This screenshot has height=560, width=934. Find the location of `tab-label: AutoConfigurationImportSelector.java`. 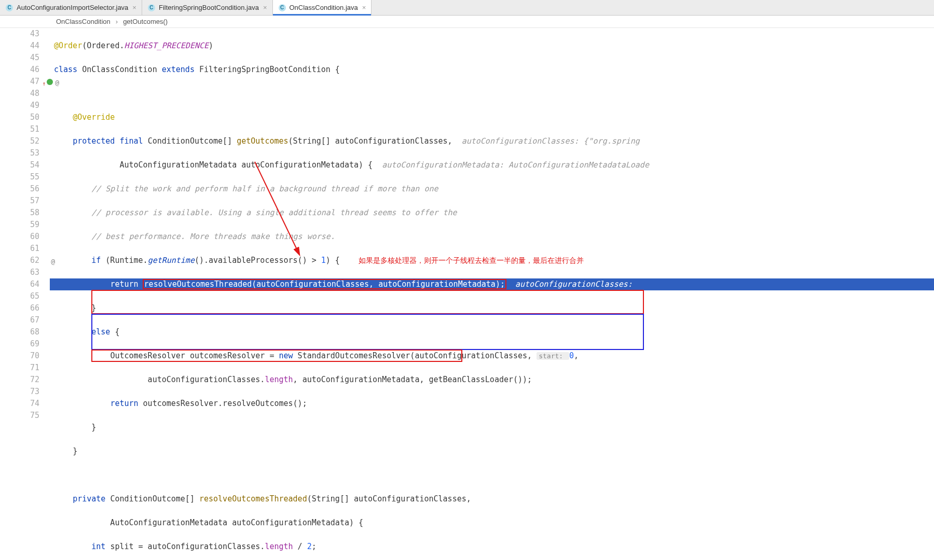

tab-label: AutoConfigurationImportSelector.java is located at coordinates (73, 7).